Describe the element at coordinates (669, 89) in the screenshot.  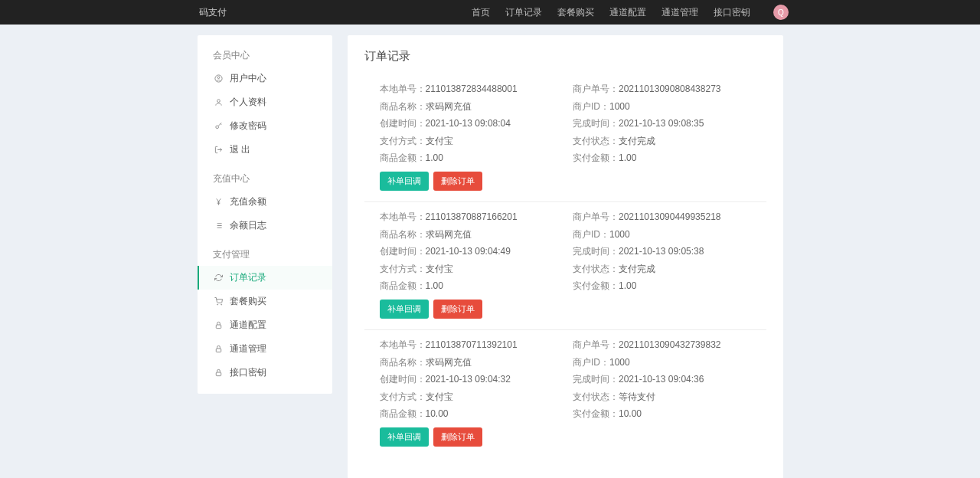
I see `value-merchant-no: 20211013090808438273` at that location.